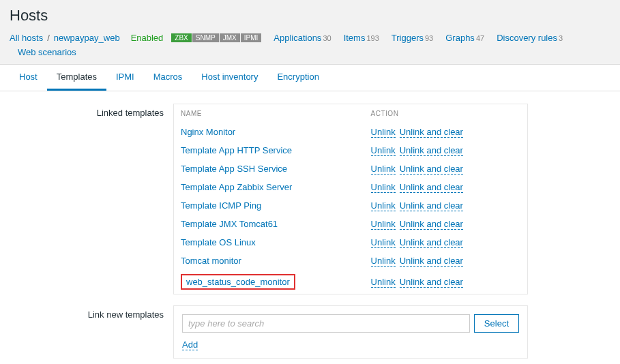 This screenshot has width=620, height=364. What do you see at coordinates (351, 282) in the screenshot?
I see `table-row: web_status_code_monitorUnlinkUnlink and …` at bounding box center [351, 282].